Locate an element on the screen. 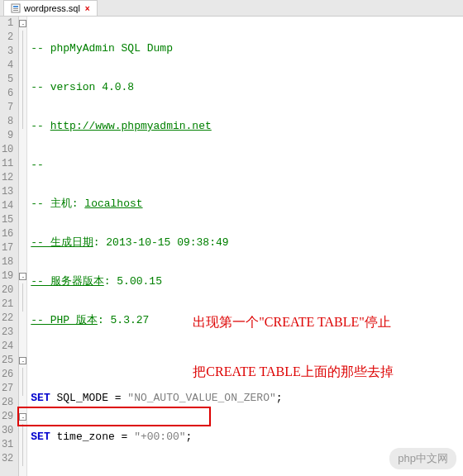  line-number: 12 is located at coordinates (7, 178).